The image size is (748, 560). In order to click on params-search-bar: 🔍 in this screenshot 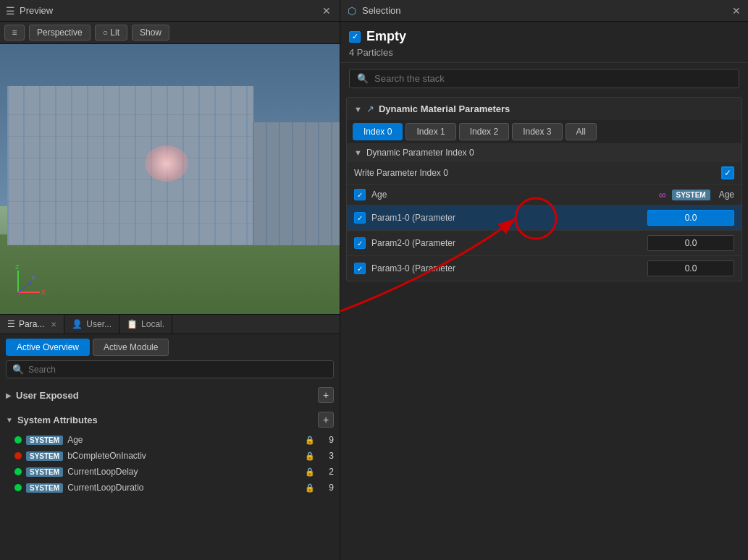, I will do `click(169, 369)`.